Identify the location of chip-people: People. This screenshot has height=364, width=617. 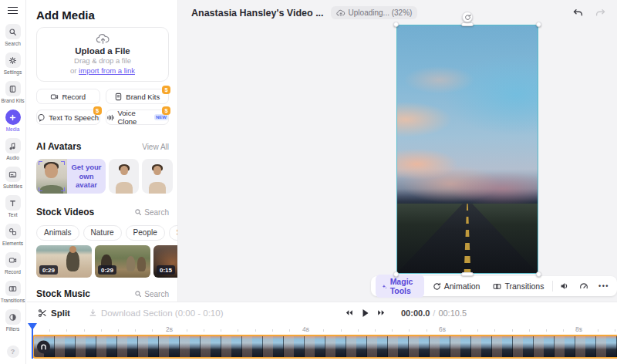
(145, 233).